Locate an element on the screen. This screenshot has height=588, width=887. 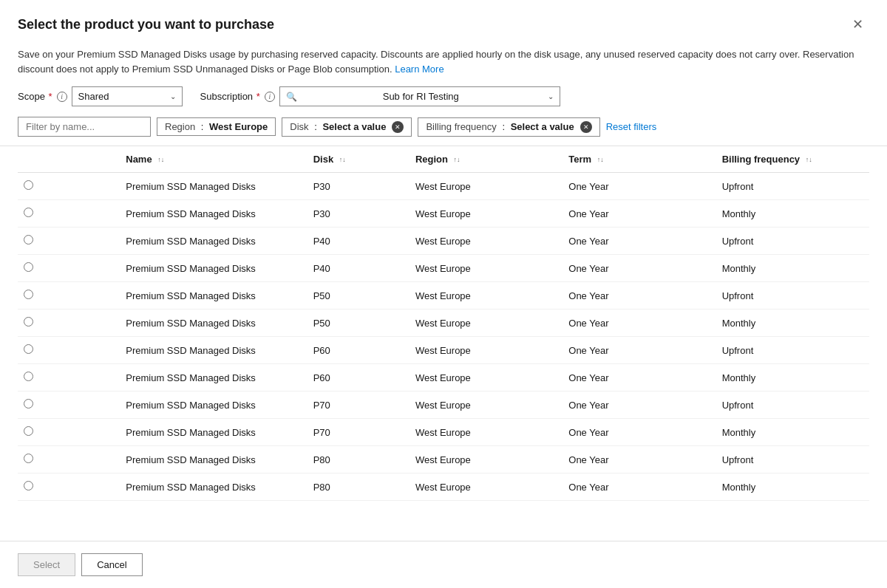
row-disk: P30 is located at coordinates (358, 214).